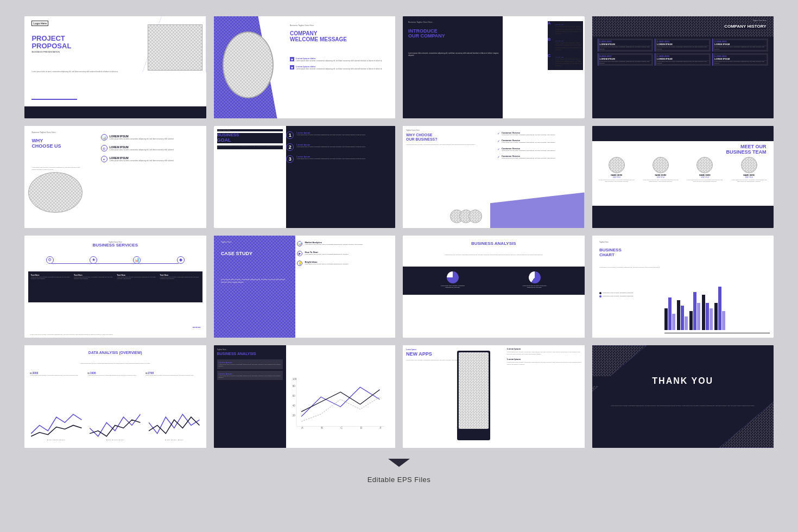 This screenshot has height=532, width=798. Describe the element at coordinates (545, 353) in the screenshot. I see `right-desc-1: Lorem ipsum dolor sit amet, consectetur …` at that location.